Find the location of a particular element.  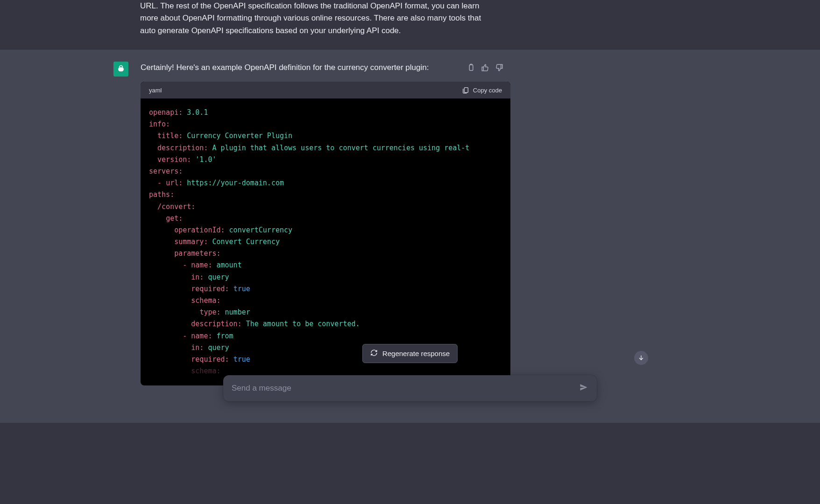

previous-message-section: URL. The rest of the OpenAPI specificati… is located at coordinates (410, 25).